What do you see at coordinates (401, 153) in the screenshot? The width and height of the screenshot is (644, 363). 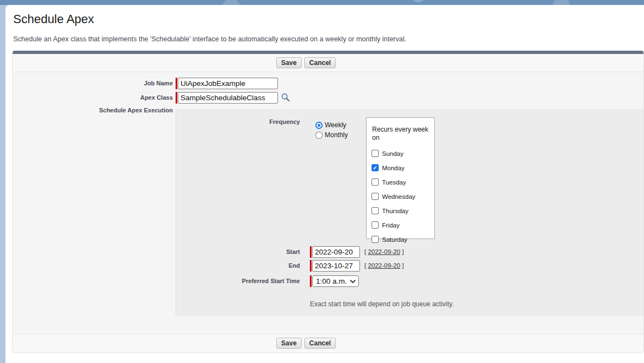 I see `checkbox-sunday: Sunday` at bounding box center [401, 153].